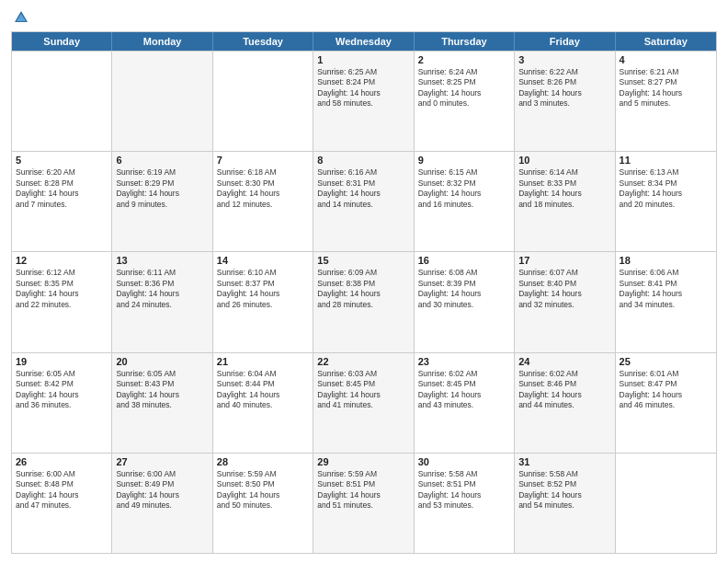  Describe the element at coordinates (464, 60) in the screenshot. I see `day-number: 2` at that location.